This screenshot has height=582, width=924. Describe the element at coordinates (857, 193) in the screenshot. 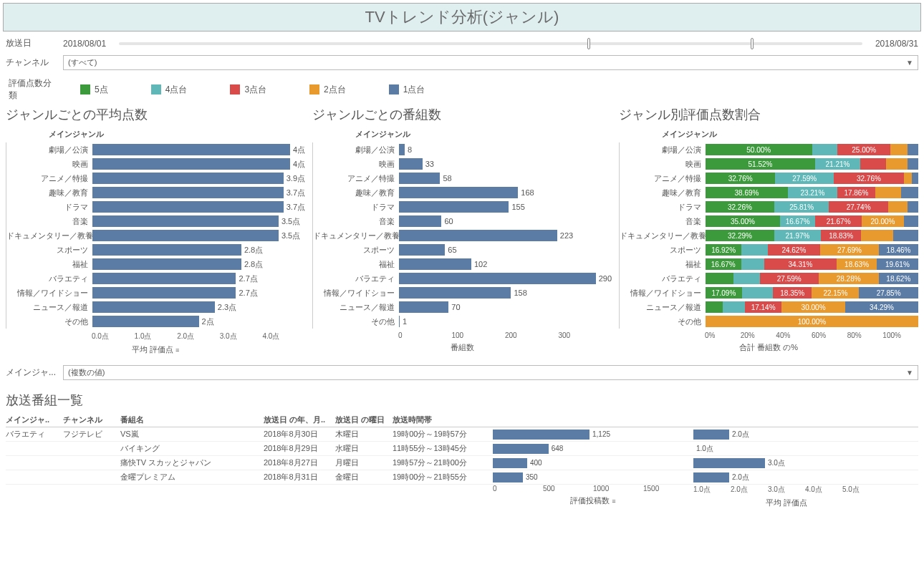

I see `stacked-segment: 17.86%` at that location.